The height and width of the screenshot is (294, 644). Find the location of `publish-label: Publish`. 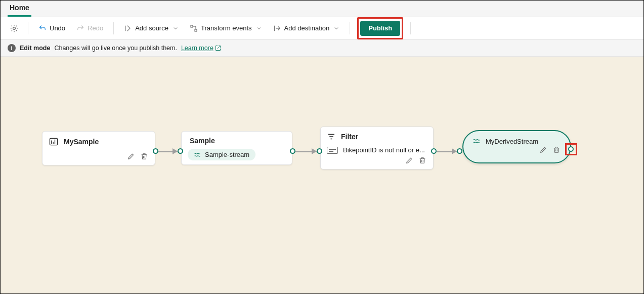

publish-label: Publish is located at coordinates (380, 28).